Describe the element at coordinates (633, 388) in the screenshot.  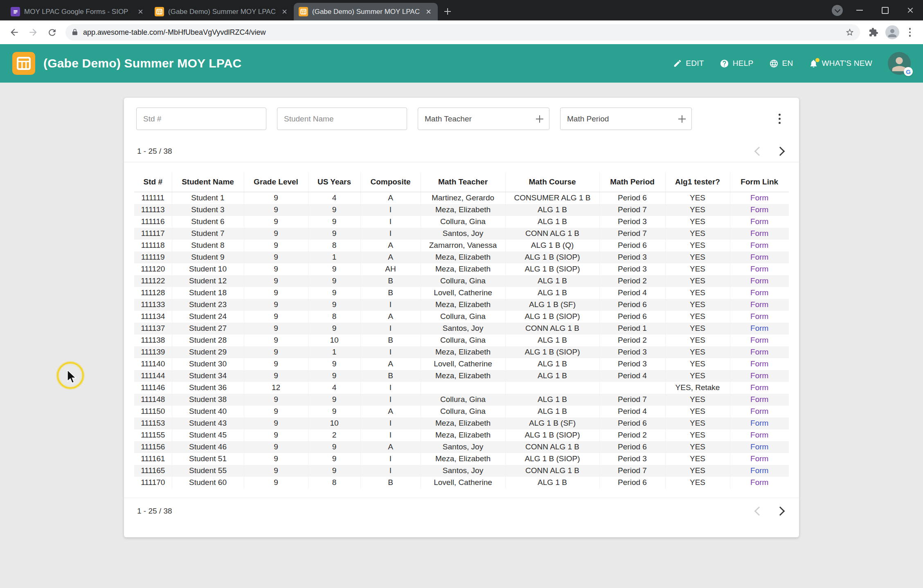
I see `cell-period` at that location.